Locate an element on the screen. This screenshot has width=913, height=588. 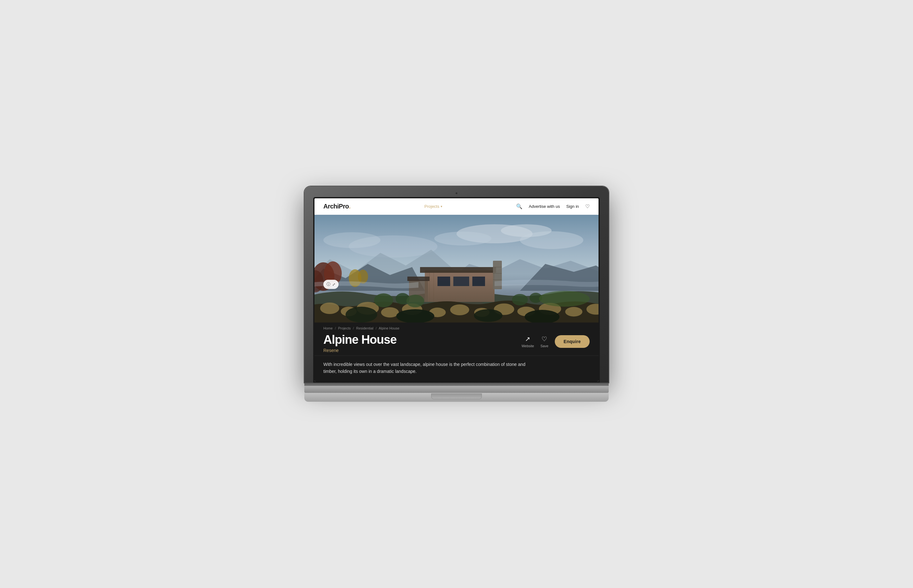
nav-right: 🔍 Advertise with us Sign in ♡ is located at coordinates (553, 206).